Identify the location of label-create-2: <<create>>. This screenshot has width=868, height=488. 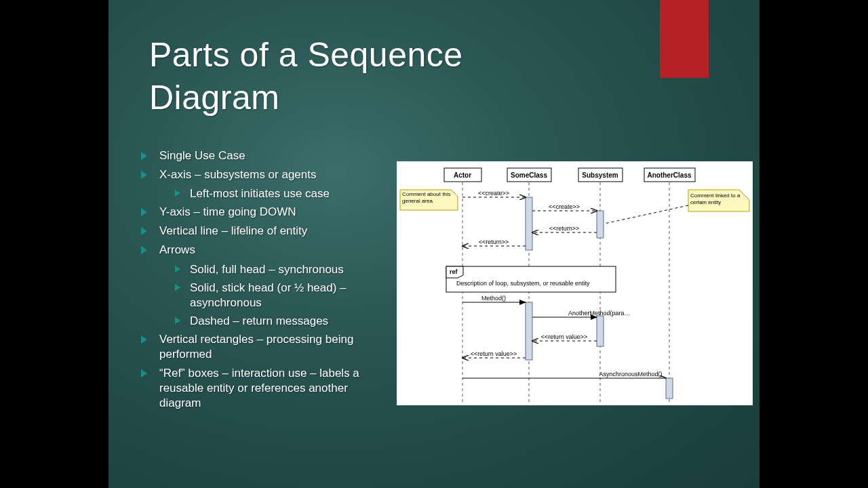
(564, 207).